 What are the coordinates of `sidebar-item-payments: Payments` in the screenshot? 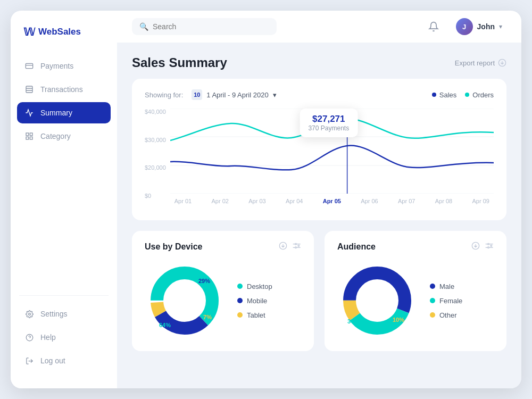 It's located at (64, 66).